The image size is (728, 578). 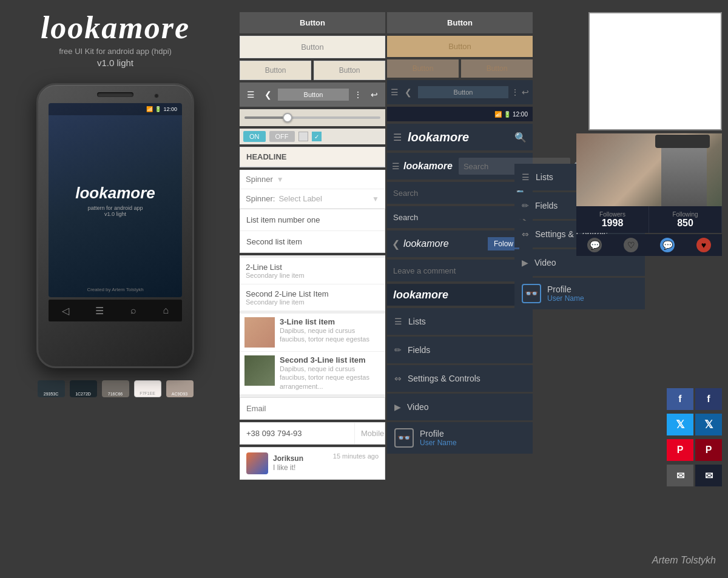 I want to click on phone-nav-bar: ◁ ☰ ⌕ ⌂, so click(x=115, y=311).